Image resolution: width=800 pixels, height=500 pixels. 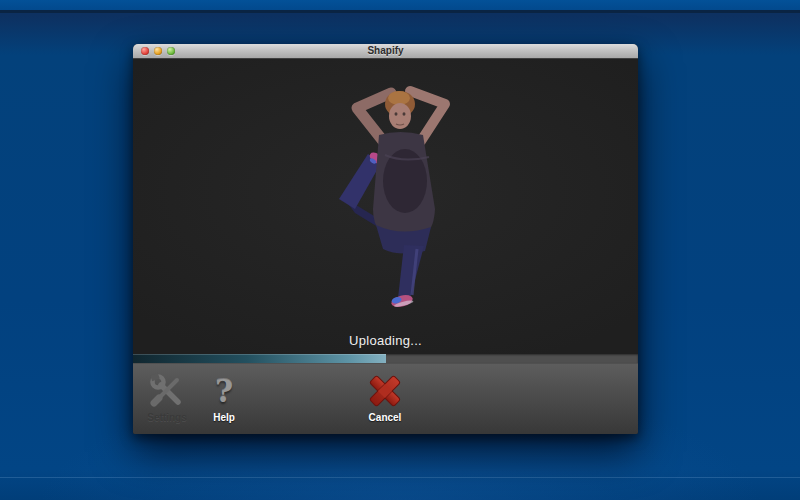 I want to click on window-title: Shapify, so click(x=386, y=51).